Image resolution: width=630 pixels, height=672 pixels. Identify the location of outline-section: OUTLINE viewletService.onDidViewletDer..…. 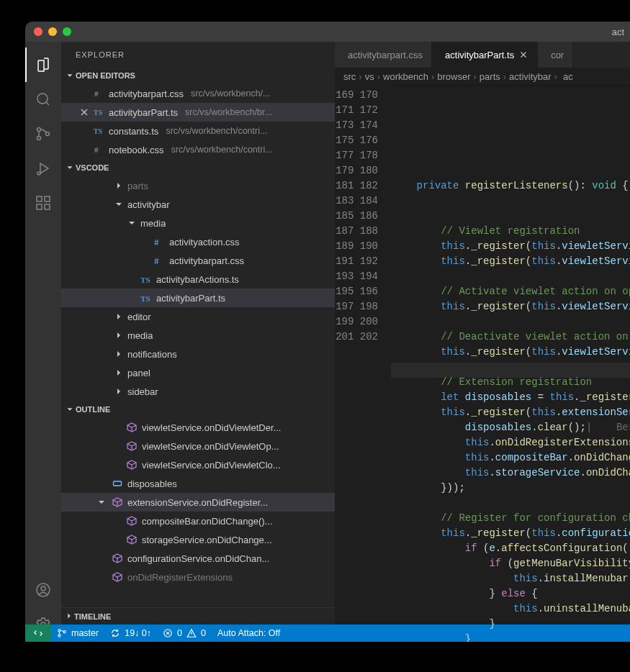
(198, 504).